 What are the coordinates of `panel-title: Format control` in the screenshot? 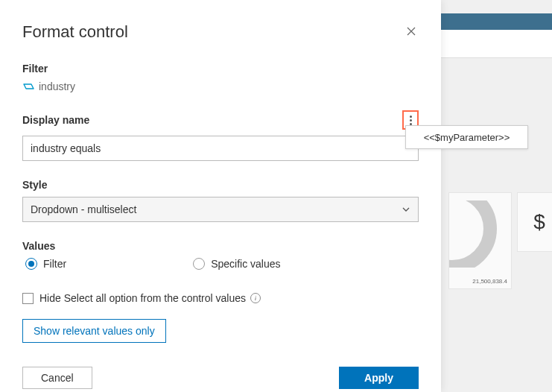 It's located at (221, 32).